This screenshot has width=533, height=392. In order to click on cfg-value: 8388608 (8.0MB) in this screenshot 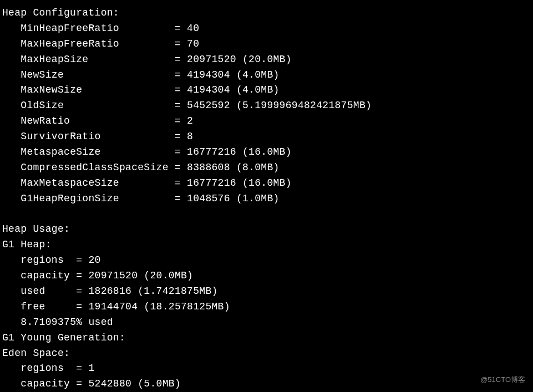, I will do `click(233, 167)`.